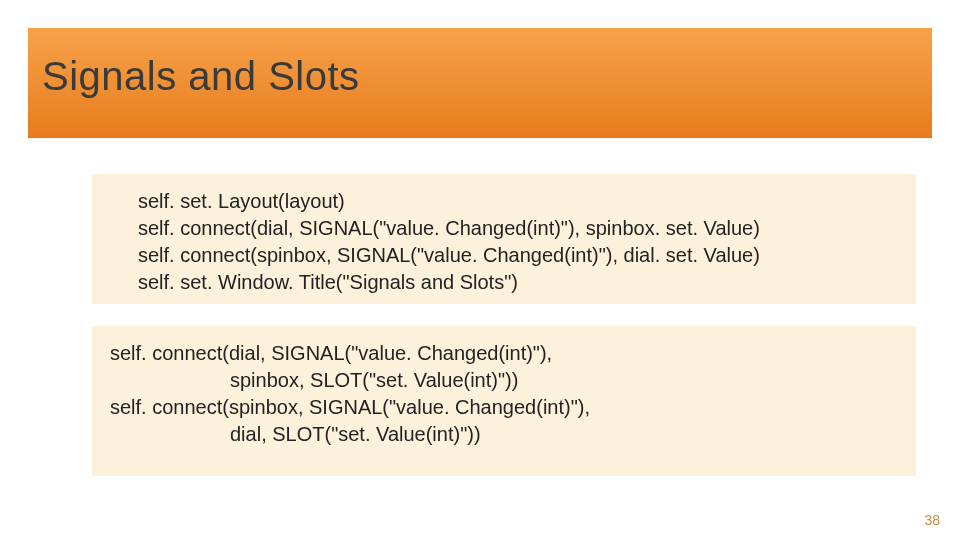 The height and width of the screenshot is (540, 960). Describe the element at coordinates (505, 434) in the screenshot. I see `code-line: dial, SLOT("set. Value(int)"))` at that location.